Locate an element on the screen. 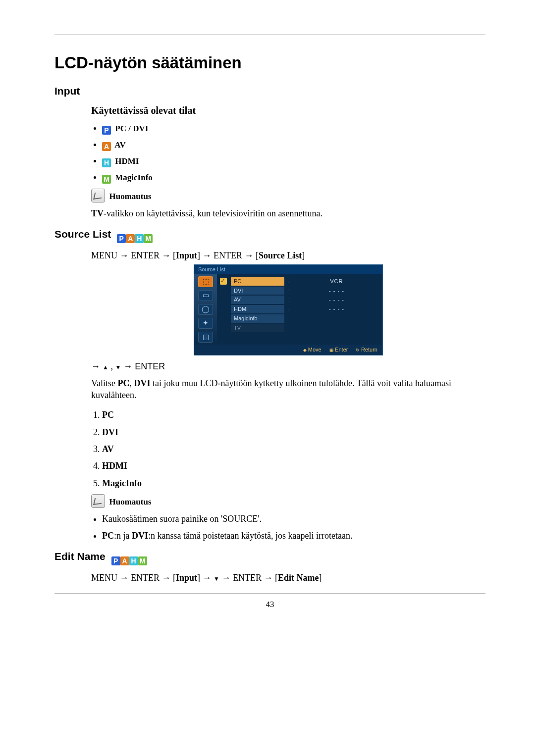  note-bold: PC is located at coordinates (108, 536).